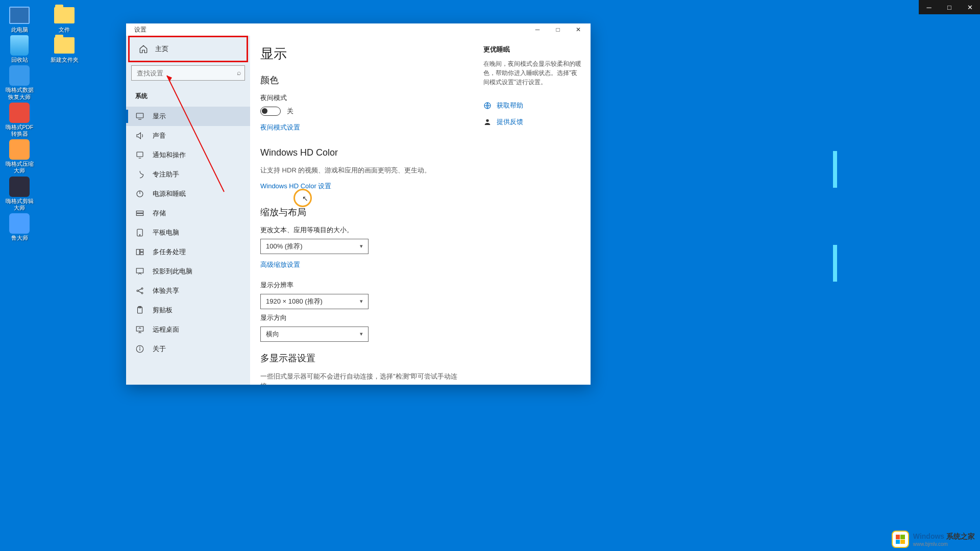 This screenshot has width=980, height=551. Describe the element at coordinates (294, 302) in the screenshot. I see `res-value: 1920 × 1080 (推荐)` at that location.